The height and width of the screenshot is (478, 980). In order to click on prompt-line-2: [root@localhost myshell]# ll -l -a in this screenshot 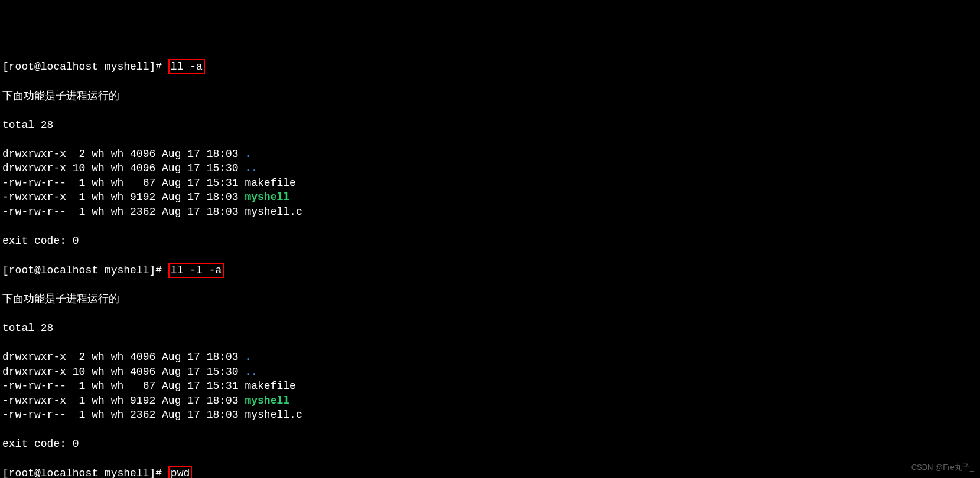, I will do `click(490, 270)`.